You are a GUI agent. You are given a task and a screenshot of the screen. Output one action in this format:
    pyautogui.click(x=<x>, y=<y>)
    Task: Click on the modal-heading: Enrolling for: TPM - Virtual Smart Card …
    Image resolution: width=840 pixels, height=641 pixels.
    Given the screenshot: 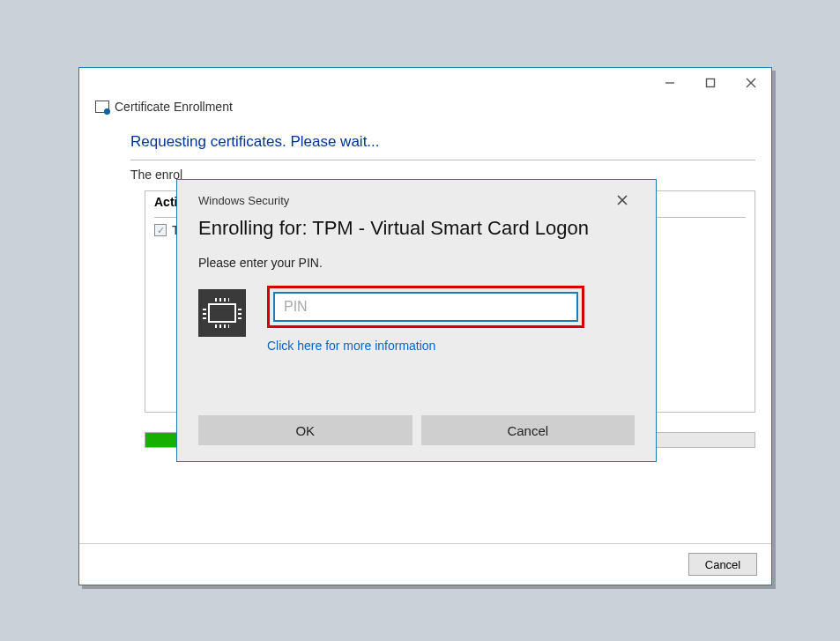 What is the action you would take?
    pyautogui.click(x=416, y=228)
    